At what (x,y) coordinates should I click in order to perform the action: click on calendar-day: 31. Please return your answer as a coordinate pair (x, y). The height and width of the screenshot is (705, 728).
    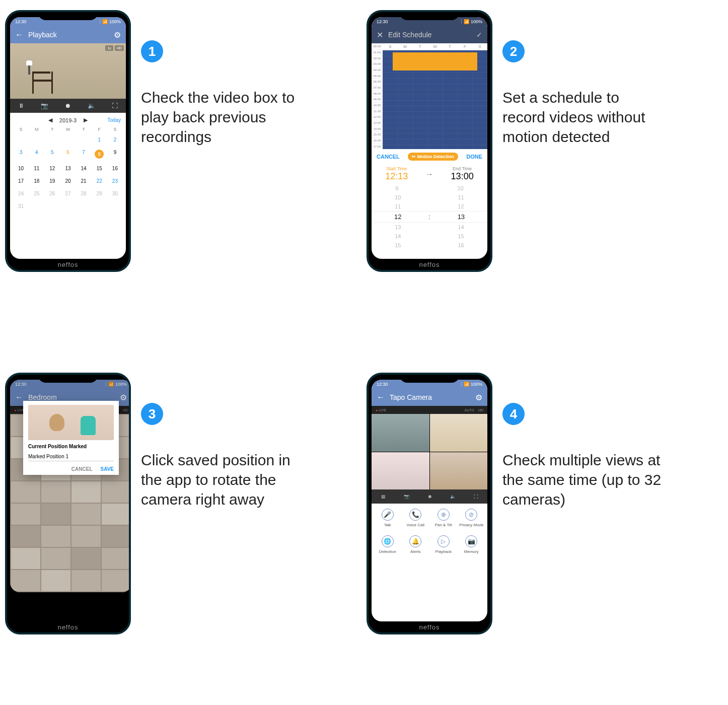
    Looking at the image, I should click on (21, 206).